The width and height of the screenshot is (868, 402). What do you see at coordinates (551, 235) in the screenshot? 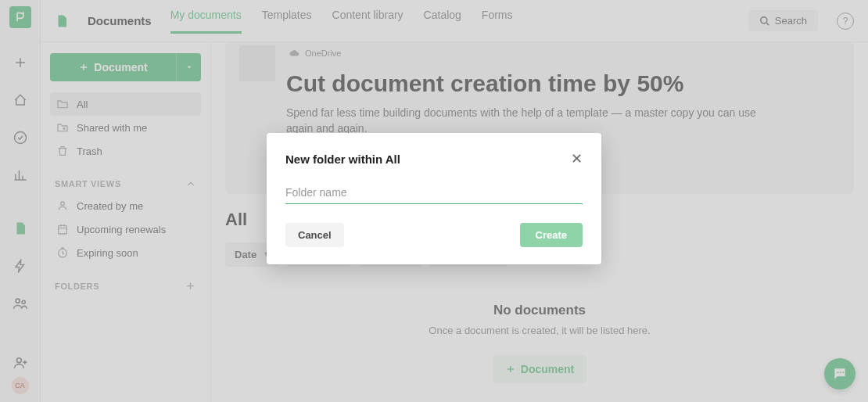
I see `create-button: Create` at bounding box center [551, 235].